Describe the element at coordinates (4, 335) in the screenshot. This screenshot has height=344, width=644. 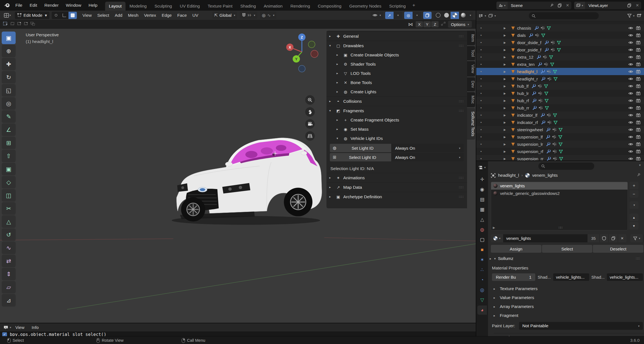
I see `log-checkbox: ✓` at that location.